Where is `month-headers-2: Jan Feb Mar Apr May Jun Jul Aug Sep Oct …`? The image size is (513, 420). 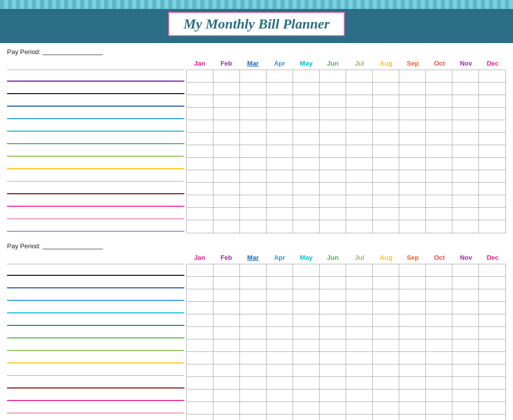 month-headers-2: Jan Feb Mar Apr May Jun Jul Aug Sep Oct … is located at coordinates (346, 258).